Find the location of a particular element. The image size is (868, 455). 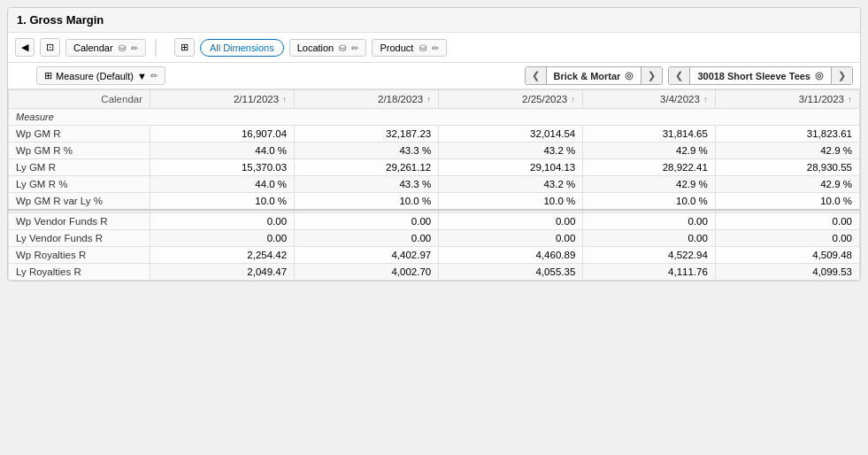

location-edit-icon: ✏ is located at coordinates (355, 48).